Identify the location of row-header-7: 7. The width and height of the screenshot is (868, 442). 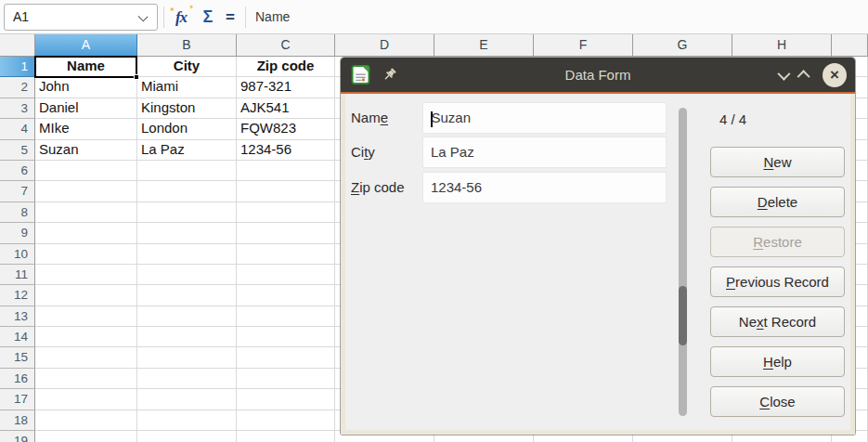
(18, 191).